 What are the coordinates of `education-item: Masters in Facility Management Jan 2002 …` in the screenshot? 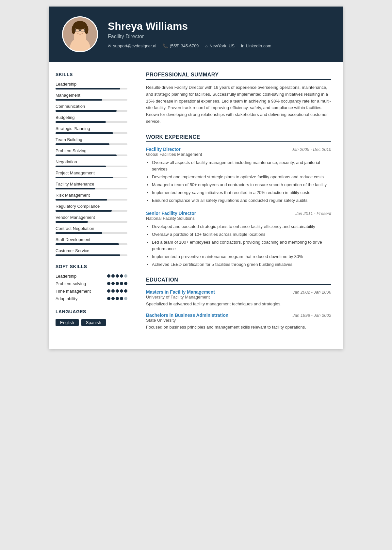 It's located at (238, 299).